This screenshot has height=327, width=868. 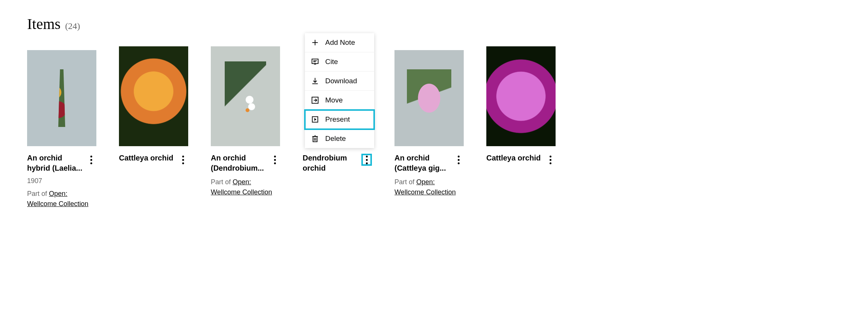 I want to click on item-title: Dendrobium orchid, so click(x=330, y=163).